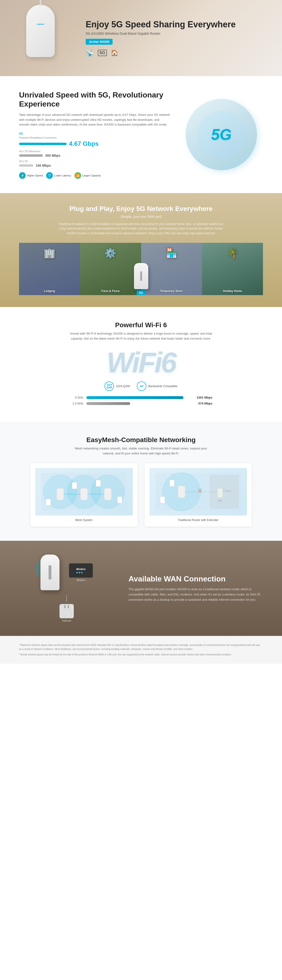 This screenshot has height=980, width=282. Describe the element at coordinates (117, 387) in the screenshot. I see `wifi6-badge-qam: 1024QAM 1024-QAM` at that location.